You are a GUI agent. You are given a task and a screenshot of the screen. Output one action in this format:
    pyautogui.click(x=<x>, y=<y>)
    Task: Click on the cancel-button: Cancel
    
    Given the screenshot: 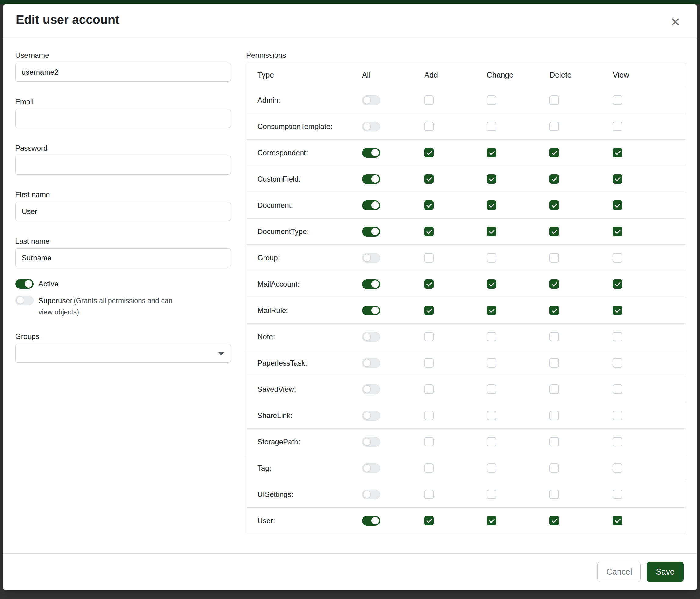 What is the action you would take?
    pyautogui.click(x=619, y=572)
    